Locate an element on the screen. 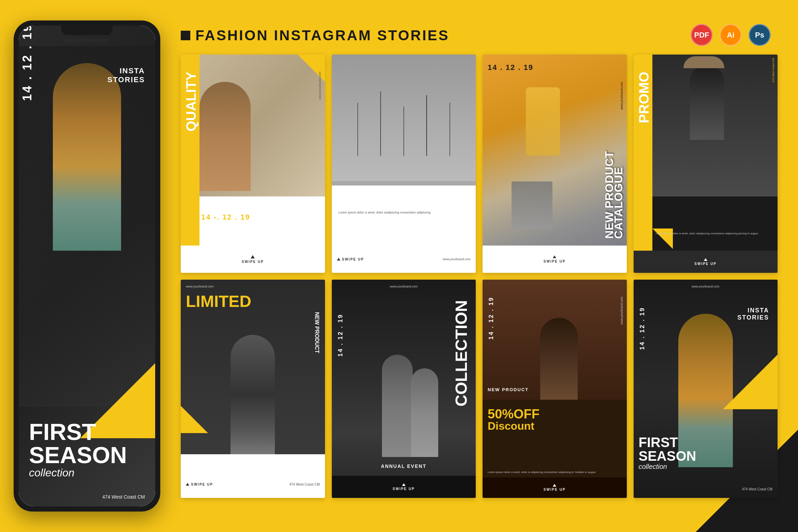 This screenshot has width=798, height=532. card3-date: 14 . 12 . 19 is located at coordinates (511, 68).